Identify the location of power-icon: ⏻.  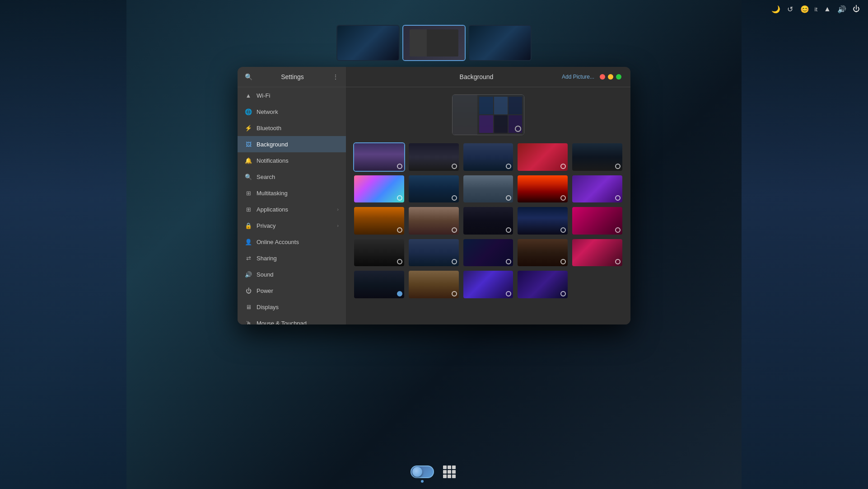
(856, 9).